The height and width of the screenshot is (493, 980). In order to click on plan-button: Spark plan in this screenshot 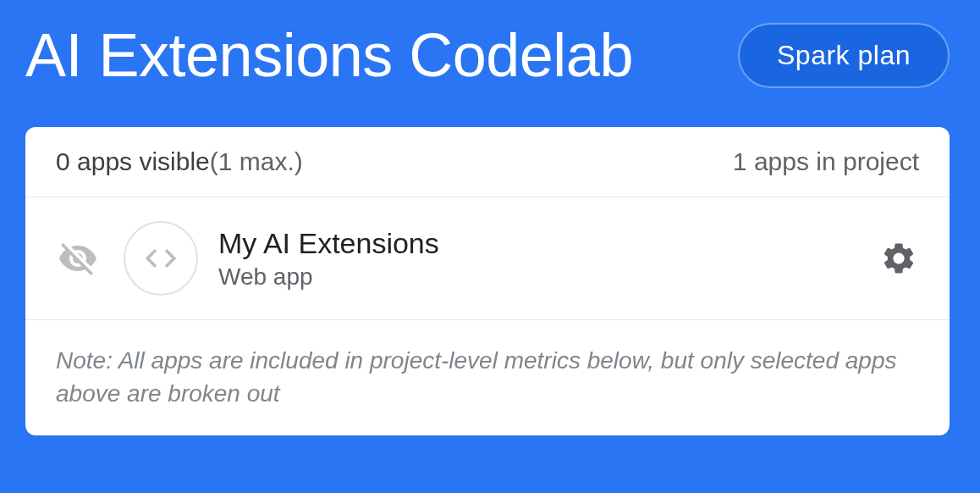, I will do `click(844, 56)`.